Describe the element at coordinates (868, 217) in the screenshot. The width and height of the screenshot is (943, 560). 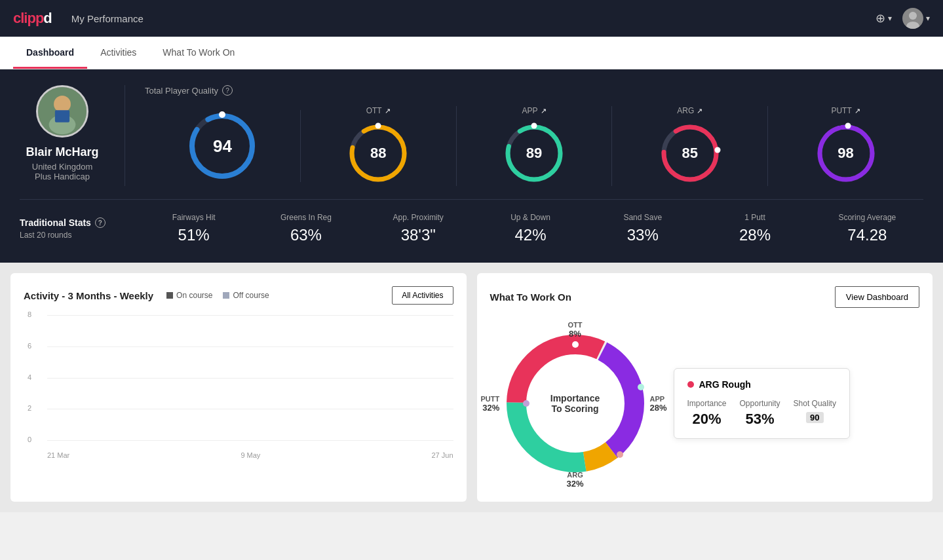
I see `stat-scoring-label: Scoring Average` at that location.